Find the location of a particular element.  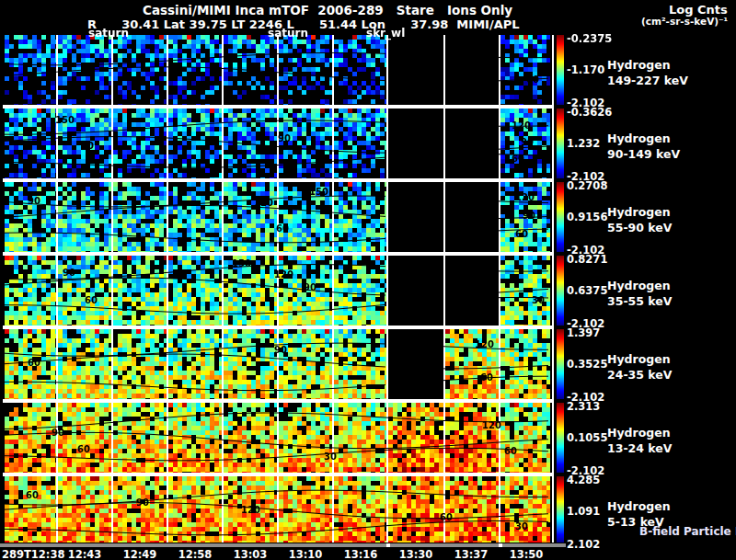

colorbar-tick: -1.170 is located at coordinates (585, 70).